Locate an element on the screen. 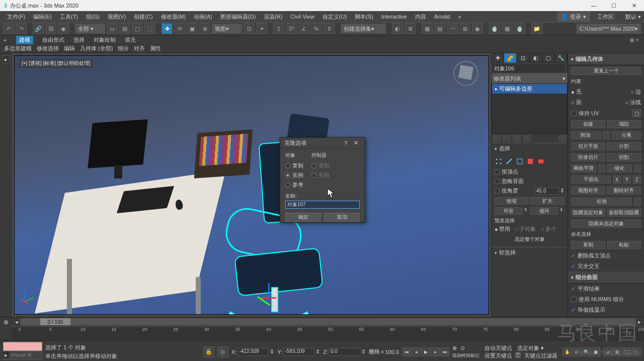 This screenshot has height=361, width=644. repeat-last-button: 重复上一个 is located at coordinates (606, 71).